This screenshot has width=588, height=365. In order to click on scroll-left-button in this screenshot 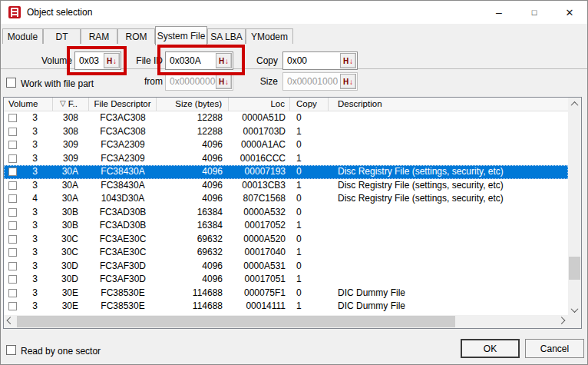, I will do `click(11, 321)`.